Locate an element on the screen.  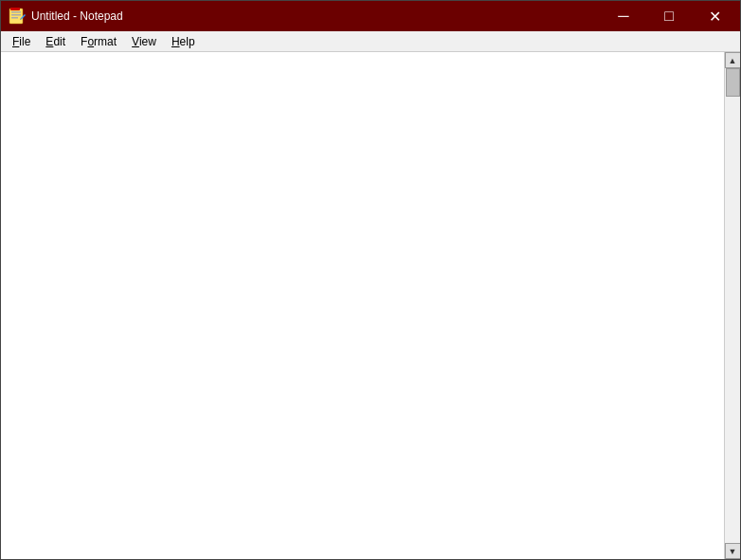
scroll-up-button: ▲ is located at coordinates (733, 61).